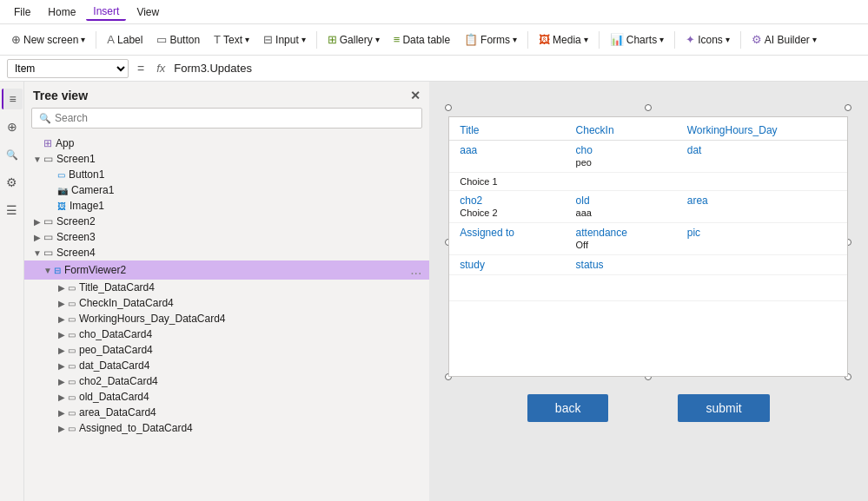 The width and height of the screenshot is (868, 501). What do you see at coordinates (242, 159) in the screenshot?
I see `tree-label-screen1: Screen1` at bounding box center [242, 159].